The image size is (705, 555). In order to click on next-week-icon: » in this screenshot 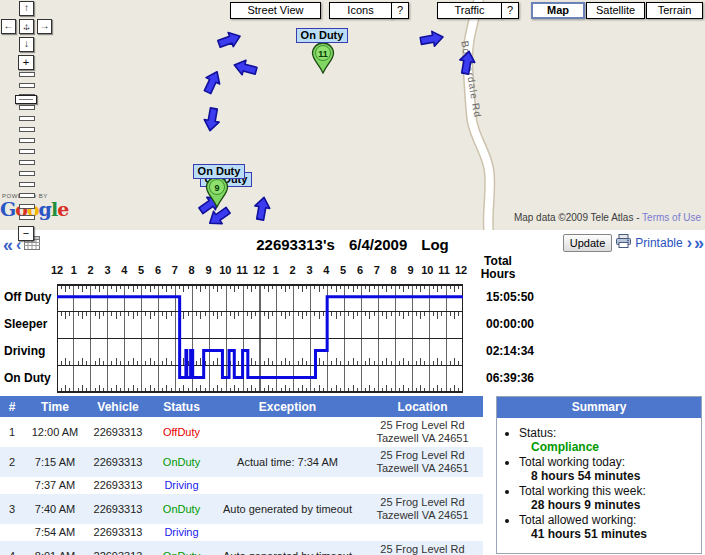, I will do `click(698, 243)`.